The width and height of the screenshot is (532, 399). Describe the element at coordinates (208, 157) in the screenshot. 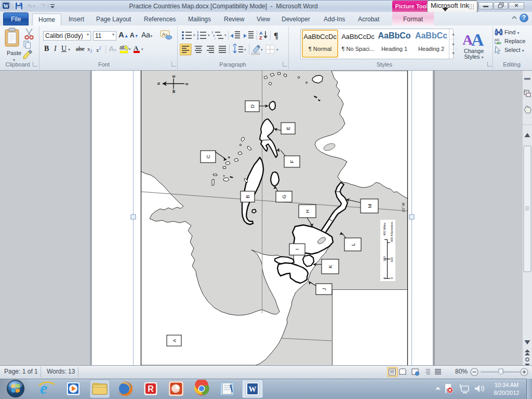

I see `svg-text: C` at that location.